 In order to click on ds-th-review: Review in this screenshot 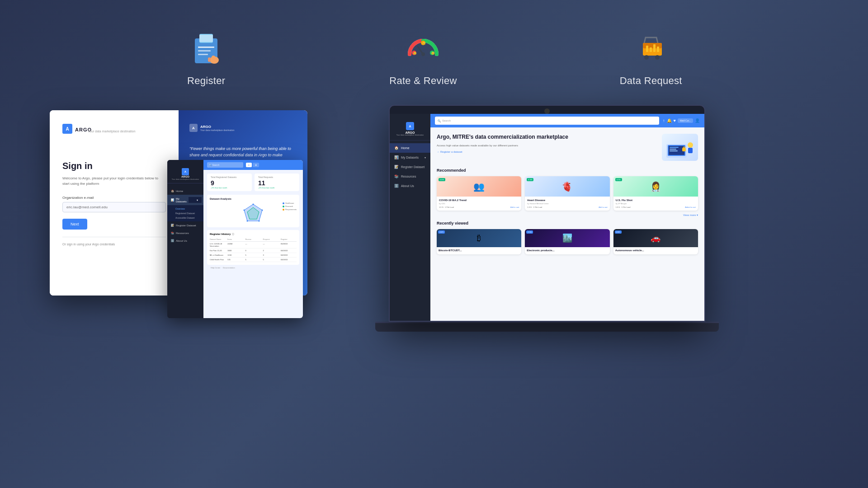, I will do `click(253, 239)`.